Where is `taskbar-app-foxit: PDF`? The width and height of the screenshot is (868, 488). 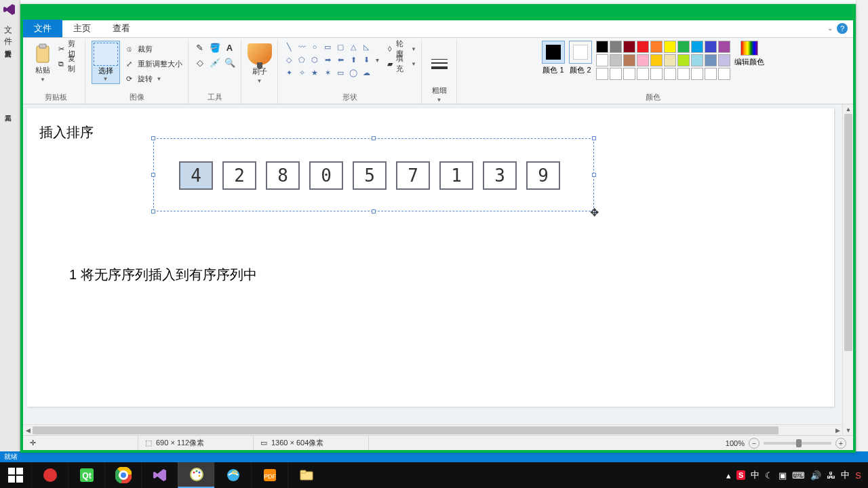 taskbar-app-foxit: PDF is located at coordinates (269, 475).